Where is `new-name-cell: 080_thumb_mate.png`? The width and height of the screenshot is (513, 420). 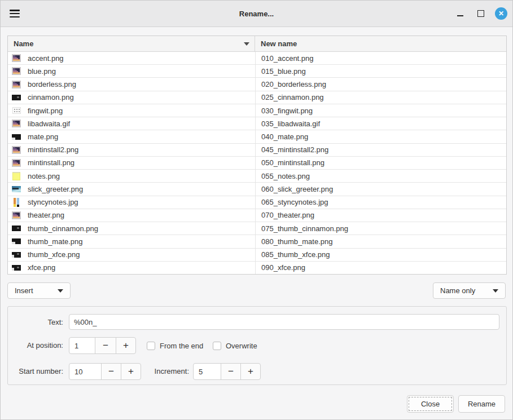
new-name-cell: 080_thumb_mate.png is located at coordinates (380, 241).